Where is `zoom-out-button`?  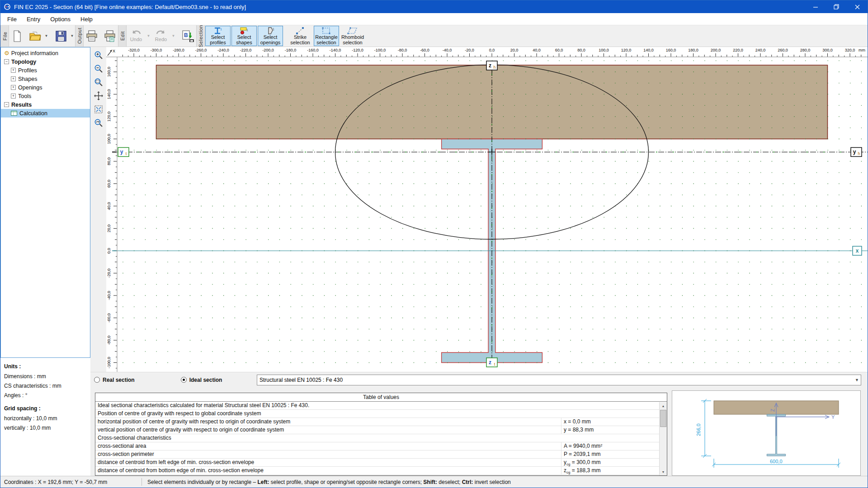
zoom-out-button is located at coordinates (99, 69).